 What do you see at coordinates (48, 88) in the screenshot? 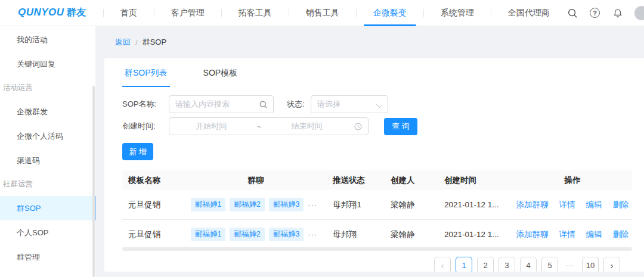
I see `sidebar-section-activity-ops: 活动运营` at bounding box center [48, 88].